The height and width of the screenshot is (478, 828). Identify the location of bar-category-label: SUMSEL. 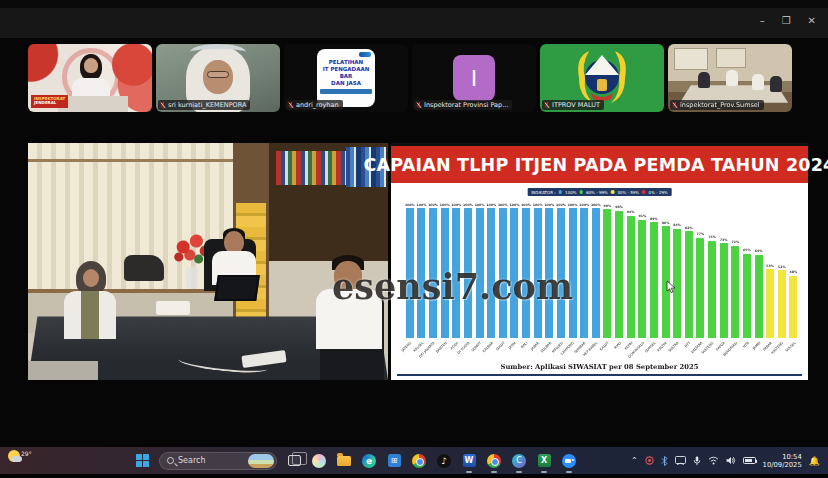
(650, 348).